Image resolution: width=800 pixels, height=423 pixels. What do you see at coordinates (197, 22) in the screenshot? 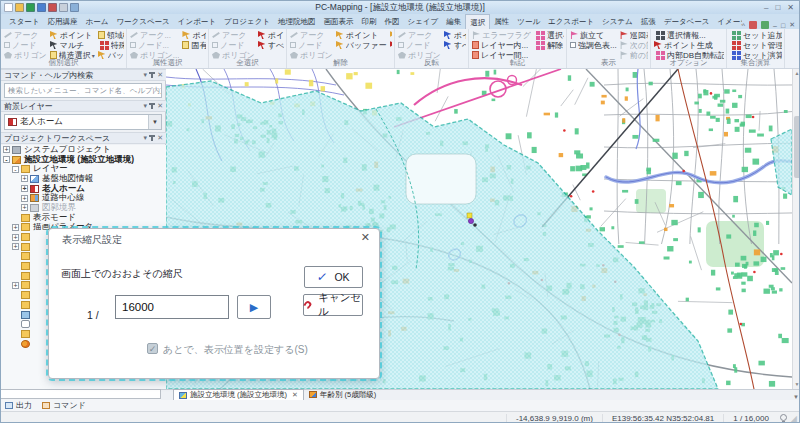
I see `ribbon-tab-インポート: インポート` at bounding box center [197, 22].